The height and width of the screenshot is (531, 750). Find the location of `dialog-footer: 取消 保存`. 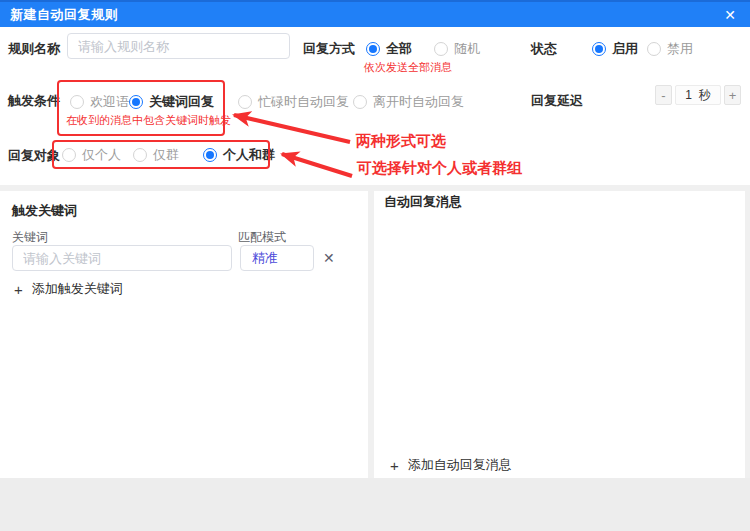

dialog-footer: 取消 保存 is located at coordinates (375, 504).